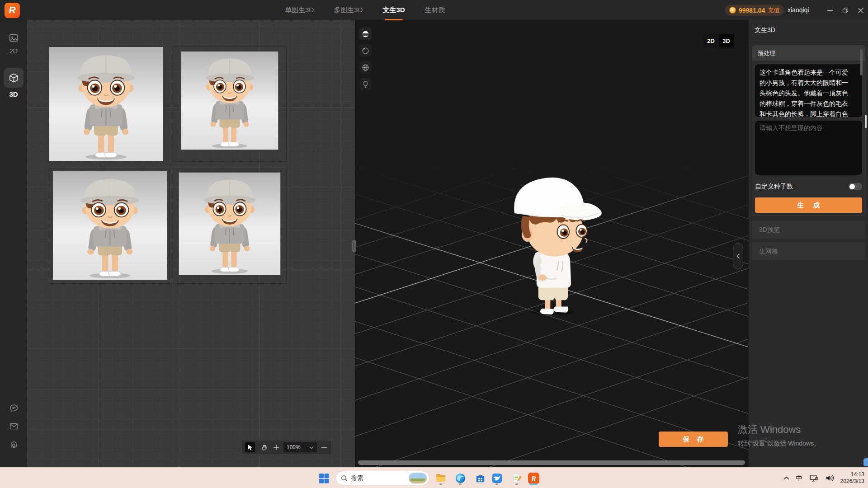 The height and width of the screenshot is (488, 868). What do you see at coordinates (845, 10) in the screenshot?
I see `restore-button` at bounding box center [845, 10].